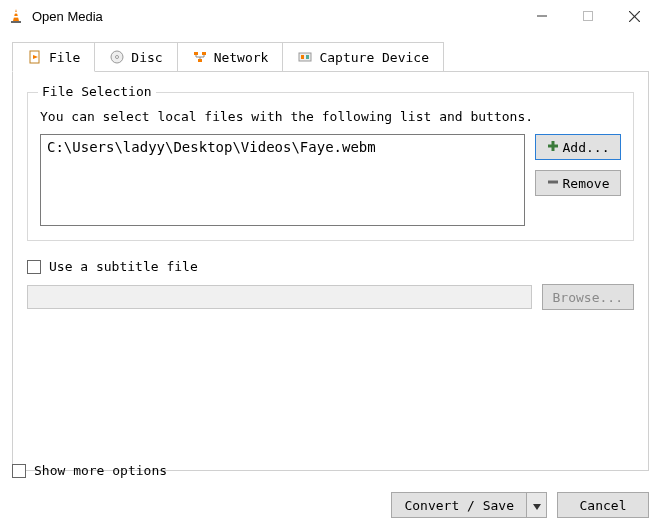  What do you see at coordinates (537, 506) in the screenshot?
I see `chevron-down-icon` at bounding box center [537, 506].